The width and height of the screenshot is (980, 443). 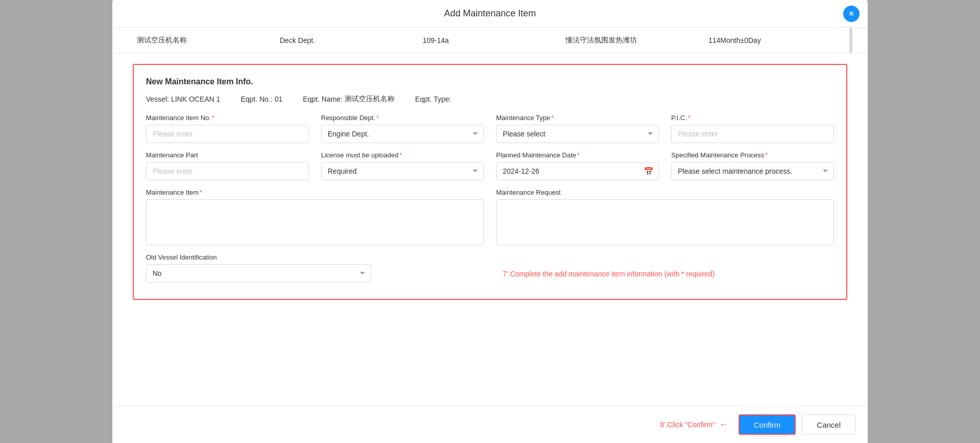 I want to click on specified-process-select: Please select maintenance process., so click(x=752, y=171).